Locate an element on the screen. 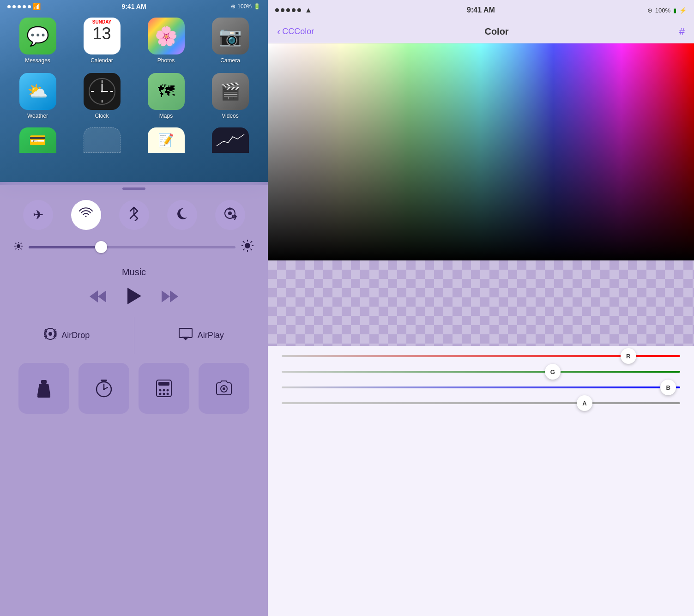  app-calendar: Sunday 13 Calendar is located at coordinates (102, 41).